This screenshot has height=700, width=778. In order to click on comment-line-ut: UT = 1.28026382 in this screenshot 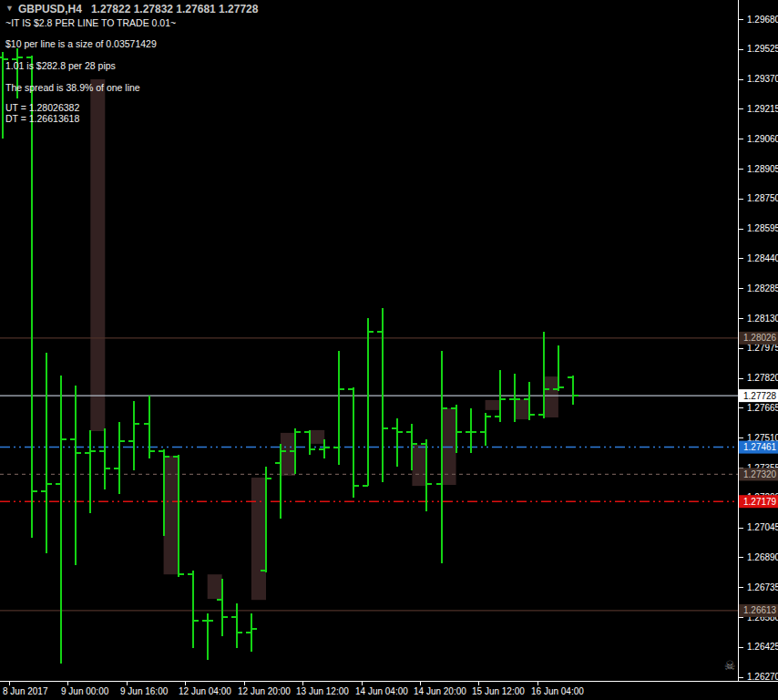, I will do `click(42, 108)`.